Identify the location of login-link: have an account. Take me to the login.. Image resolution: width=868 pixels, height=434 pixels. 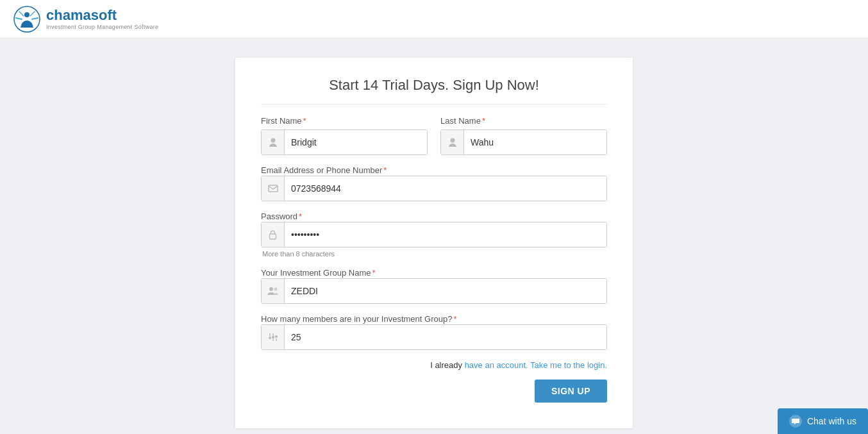
(536, 365).